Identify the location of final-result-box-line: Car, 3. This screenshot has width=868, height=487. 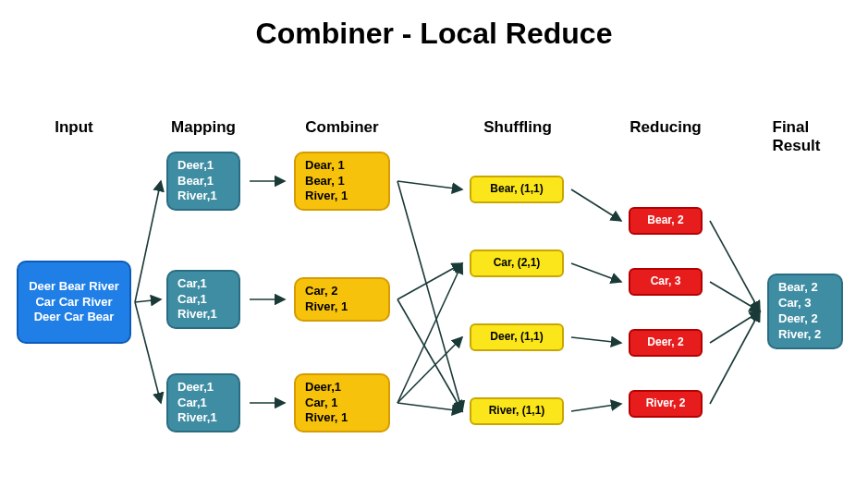
(795, 303).